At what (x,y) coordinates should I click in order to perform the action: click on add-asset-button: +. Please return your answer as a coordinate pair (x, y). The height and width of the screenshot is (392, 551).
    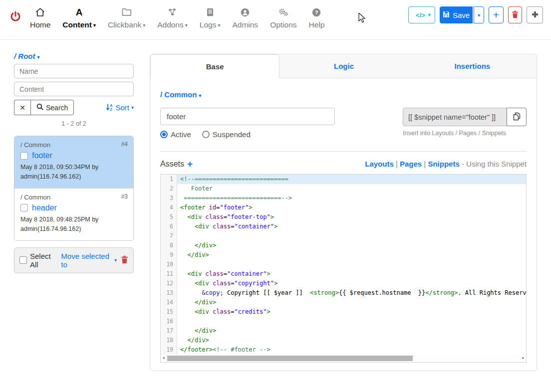
    Looking at the image, I should click on (190, 164).